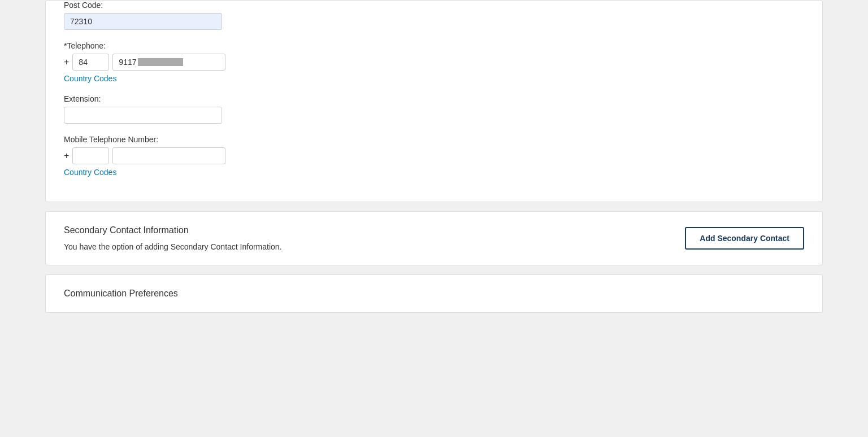 This screenshot has width=868, height=437. Describe the element at coordinates (434, 156) in the screenshot. I see `mobile-field-group: Mobile Telephone Number: + Country Codes` at that location.